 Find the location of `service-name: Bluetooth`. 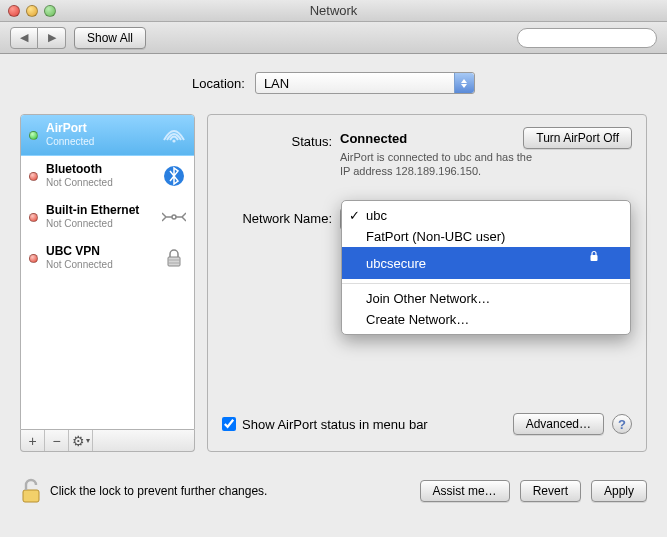

service-name: Bluetooth is located at coordinates (102, 169).